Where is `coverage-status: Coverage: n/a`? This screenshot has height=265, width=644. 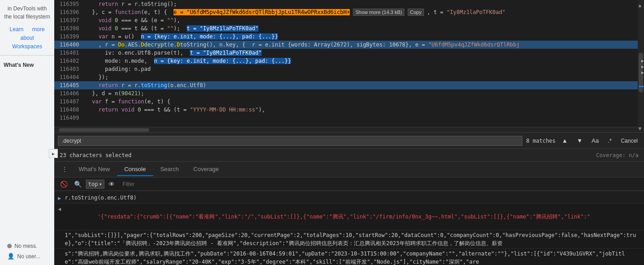 coverage-status: Coverage: n/a is located at coordinates (617, 155).